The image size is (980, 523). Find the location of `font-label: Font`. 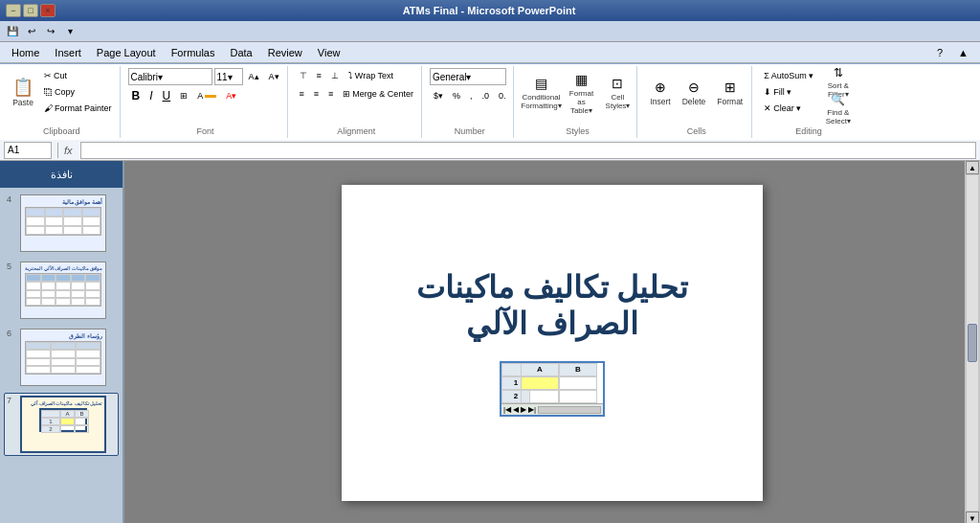

font-label: Font is located at coordinates (206, 131).